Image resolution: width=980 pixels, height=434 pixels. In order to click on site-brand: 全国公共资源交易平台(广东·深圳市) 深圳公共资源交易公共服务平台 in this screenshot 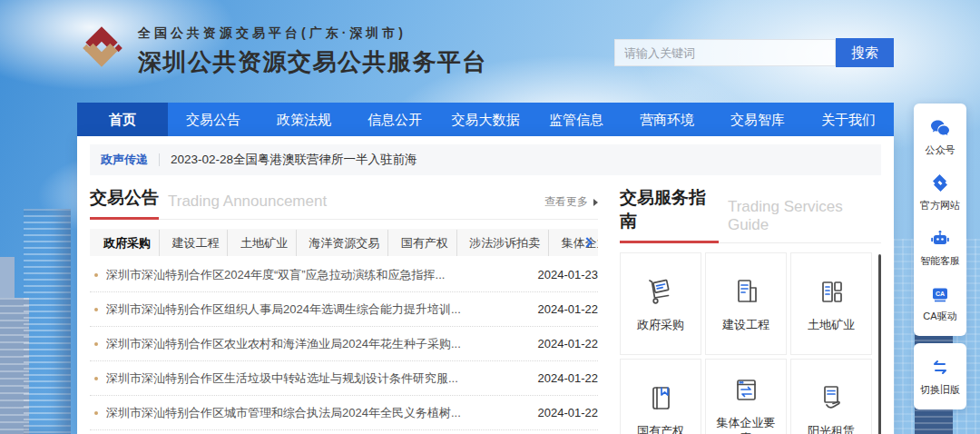, I will do `click(282, 51)`.